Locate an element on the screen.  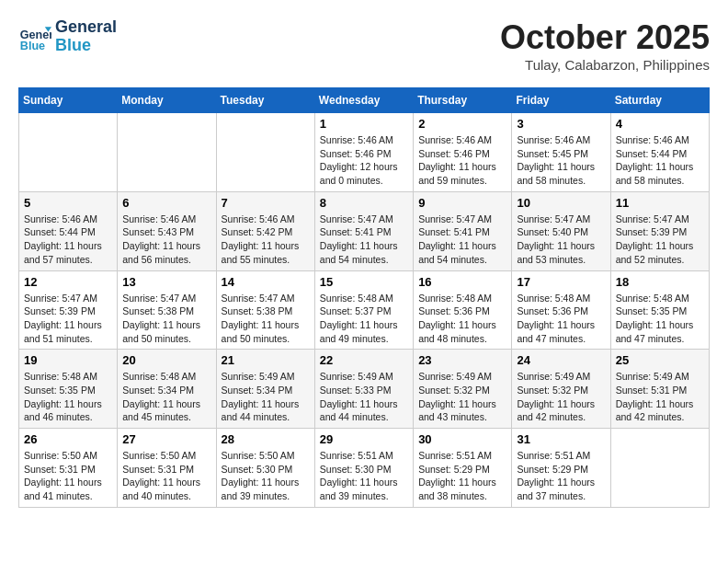
day-number: 19 is located at coordinates (68, 361).